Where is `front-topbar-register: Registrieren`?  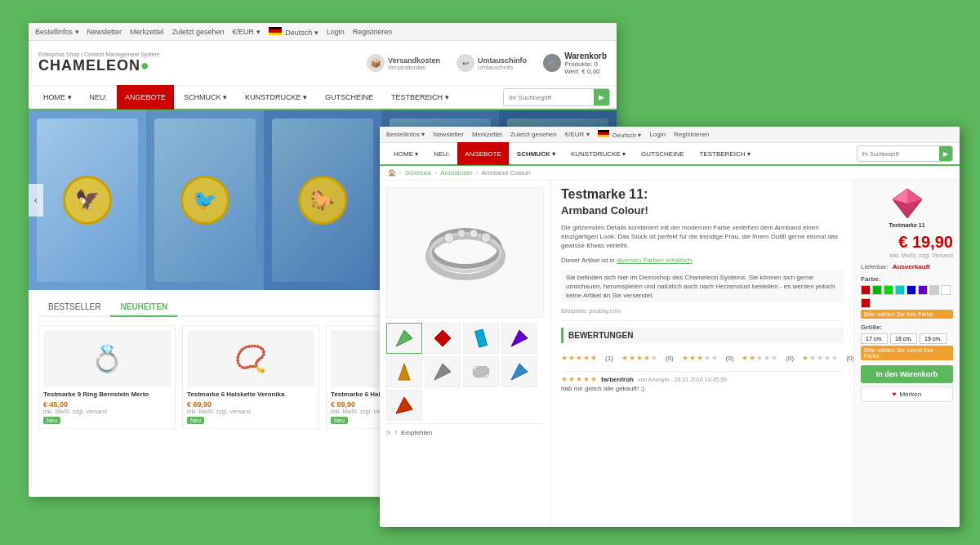 front-topbar-register: Registrieren is located at coordinates (691, 134).